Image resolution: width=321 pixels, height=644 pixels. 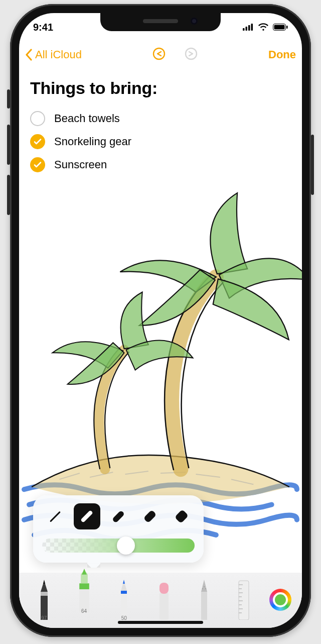 I want to click on checklist: Beach towels Snorkeling gear Sunscreen, so click(x=160, y=142).